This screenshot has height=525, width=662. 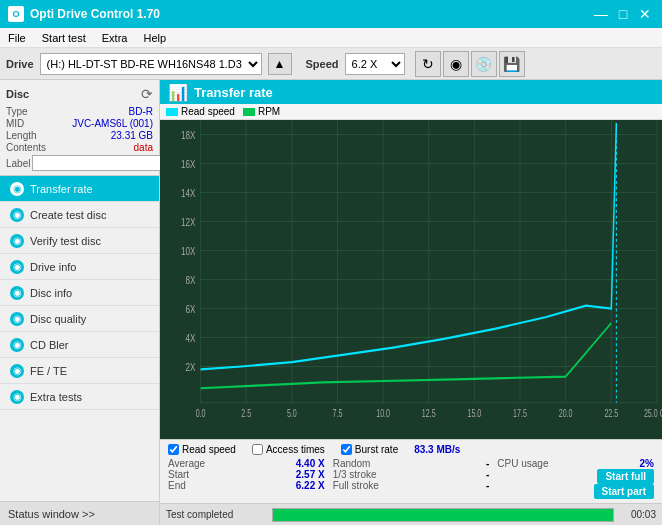 I want to click on nav-extra-tests: ◉ Extra tests, so click(x=80, y=397).